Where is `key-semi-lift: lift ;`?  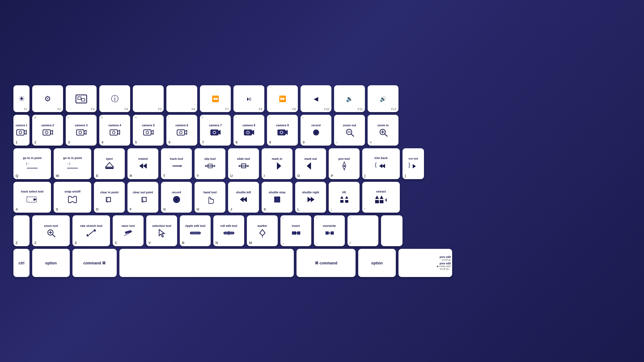
key-semi-lift: lift ; is located at coordinates (344, 197).